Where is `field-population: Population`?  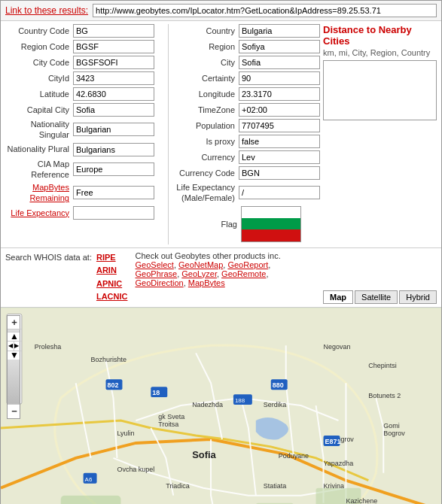 field-population: Population is located at coordinates (247, 126).